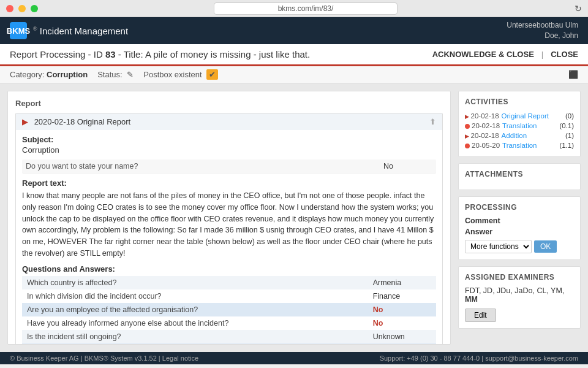 The width and height of the screenshot is (588, 368). What do you see at coordinates (229, 140) in the screenshot?
I see `subject-label: Subject:` at bounding box center [229, 140].